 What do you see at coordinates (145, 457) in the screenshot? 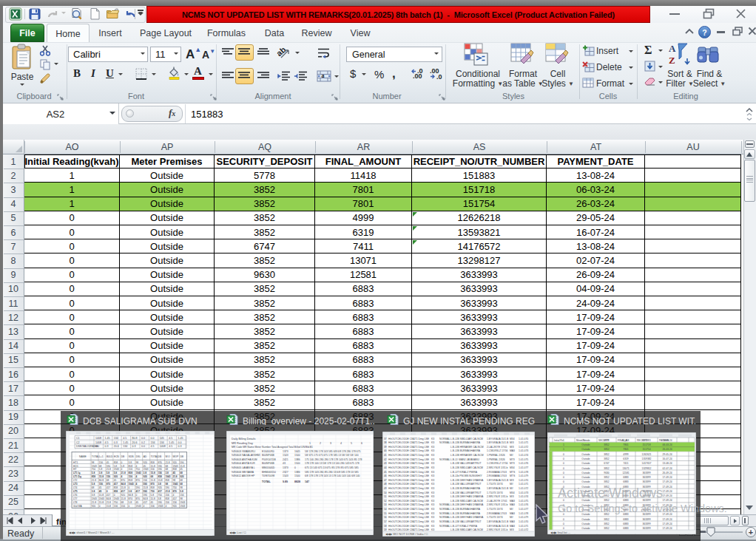
I see `svg-text: AD` at bounding box center [145, 457].